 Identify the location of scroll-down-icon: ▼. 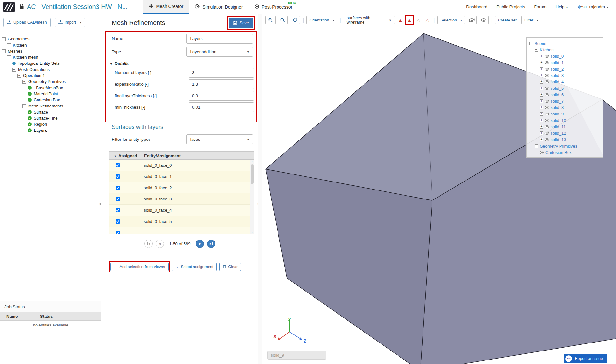
(252, 232).